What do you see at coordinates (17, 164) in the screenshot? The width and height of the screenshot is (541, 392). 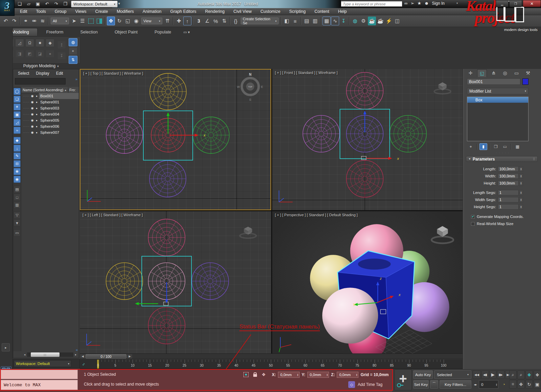 I see `display-containers-icon: ⊟` at bounding box center [17, 164].